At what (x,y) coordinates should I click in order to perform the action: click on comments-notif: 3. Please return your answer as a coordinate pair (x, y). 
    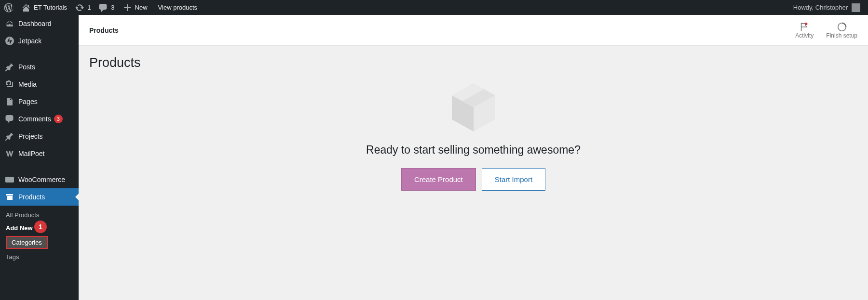
    Looking at the image, I should click on (106, 8).